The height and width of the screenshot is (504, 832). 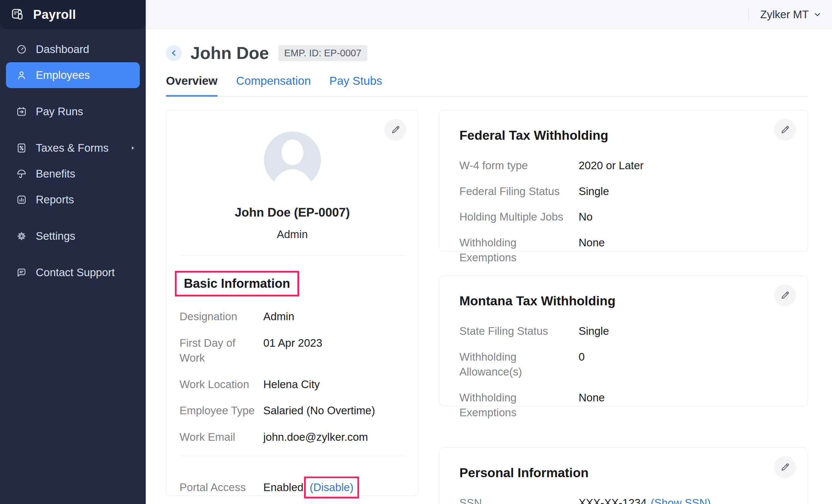 What do you see at coordinates (73, 236) in the screenshot?
I see `sidebar-item-settings: Settings` at bounding box center [73, 236].